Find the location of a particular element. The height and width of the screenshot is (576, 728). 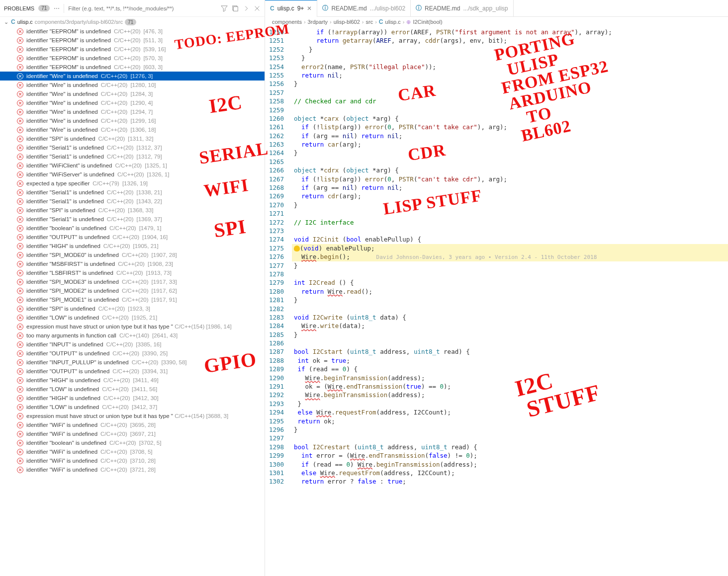

code-line: if (!arrayp(array)) error(AREF, PSTR("fi… is located at coordinates (510, 32).